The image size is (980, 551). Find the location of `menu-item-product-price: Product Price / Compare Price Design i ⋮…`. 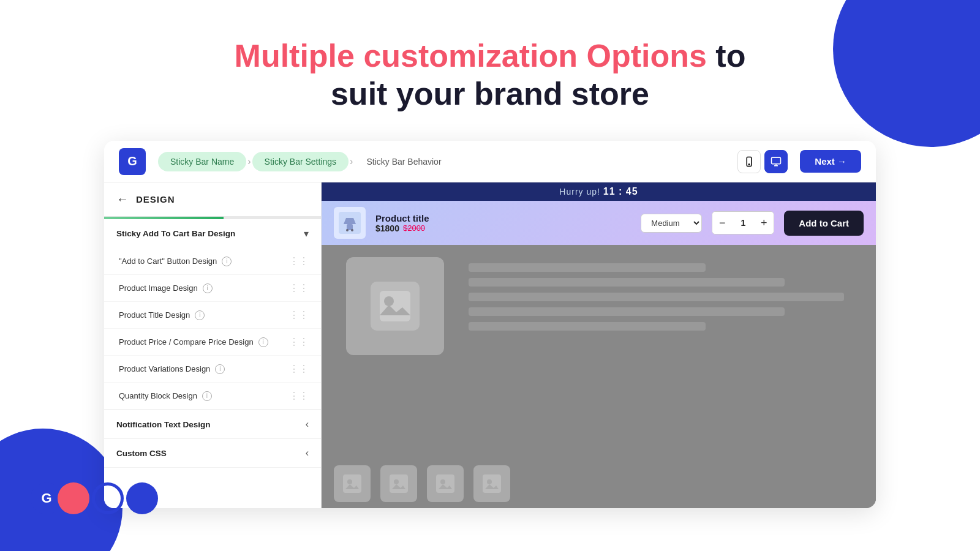

menu-item-product-price: Product Price / Compare Price Design i ⋮… is located at coordinates (213, 342).